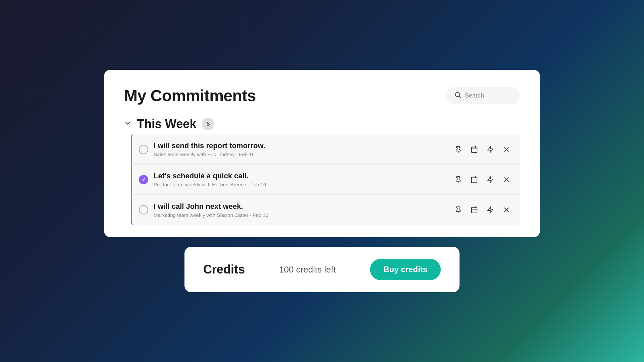 The width and height of the screenshot is (644, 362). Describe the element at coordinates (209, 146) in the screenshot. I see `commitment-title-1: I will send this report tomorrow.` at that location.